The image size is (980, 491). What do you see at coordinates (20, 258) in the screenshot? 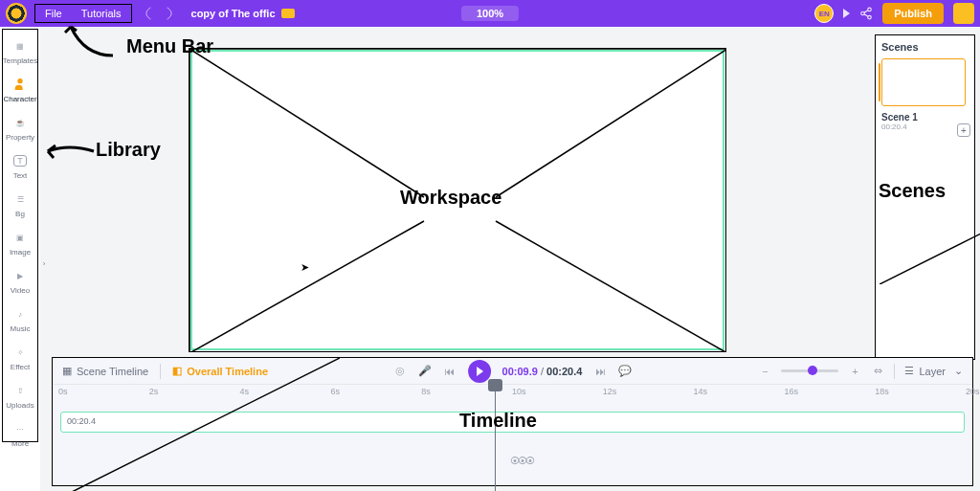
I see `library-sidebar: ▦Templates Character ☕Property TText ☰Bg…` at bounding box center [20, 258].